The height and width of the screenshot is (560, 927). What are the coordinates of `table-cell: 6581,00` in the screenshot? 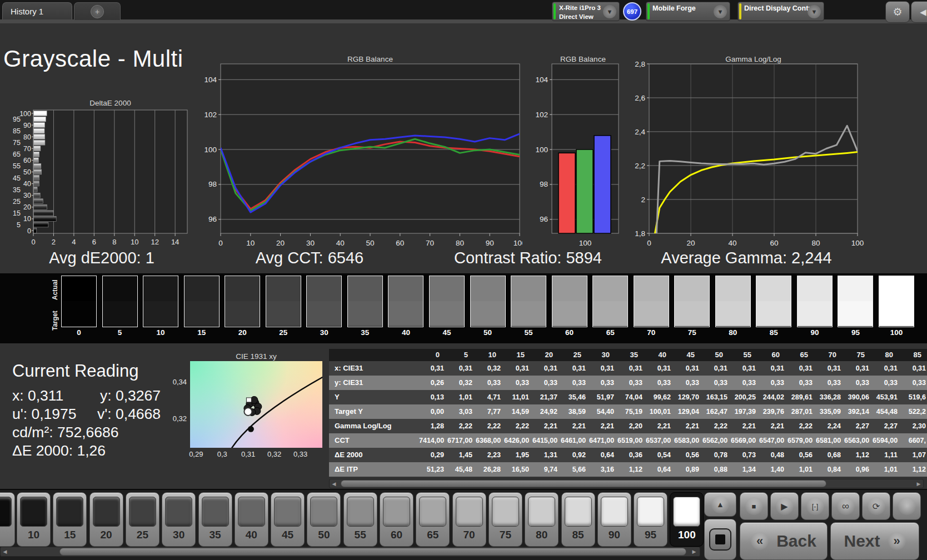 It's located at (830, 441).